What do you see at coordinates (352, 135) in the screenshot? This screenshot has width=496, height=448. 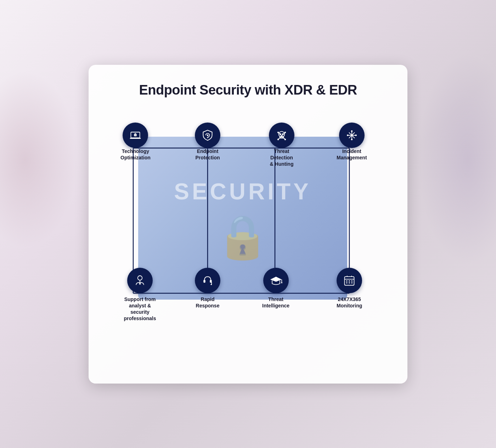 I see `virus-network-icon` at bounding box center [352, 135].